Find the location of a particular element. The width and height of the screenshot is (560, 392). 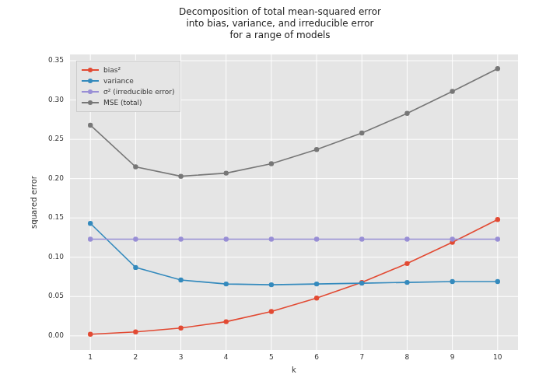

legend-label-bias2: bias² is located at coordinates (112, 70).